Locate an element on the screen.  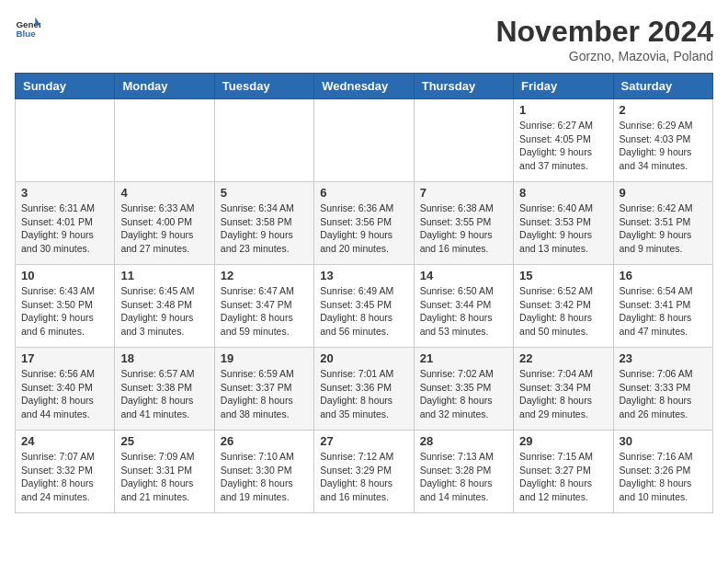
calendar-week-row: 1Sunrise: 6:27 AMSunset: 4:05 PMDaylight… is located at coordinates (364, 141).